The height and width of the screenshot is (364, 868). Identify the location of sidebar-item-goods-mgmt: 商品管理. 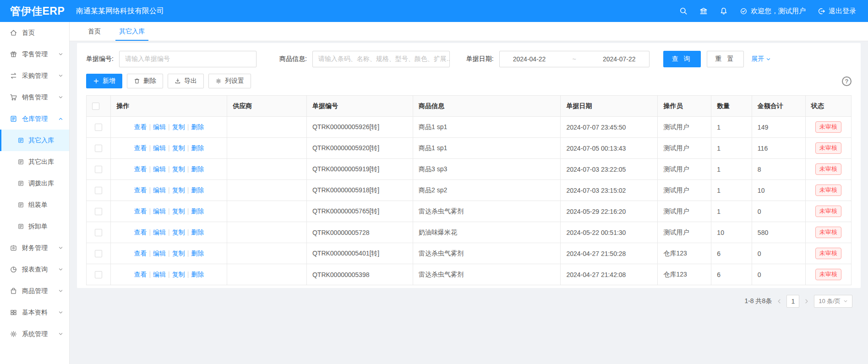
(35, 291).